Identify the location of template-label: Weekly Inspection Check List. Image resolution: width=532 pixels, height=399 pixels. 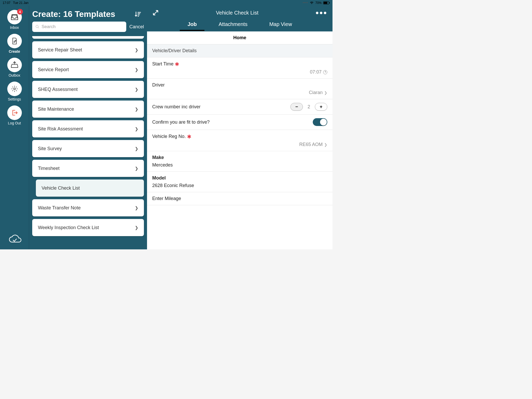
(69, 228).